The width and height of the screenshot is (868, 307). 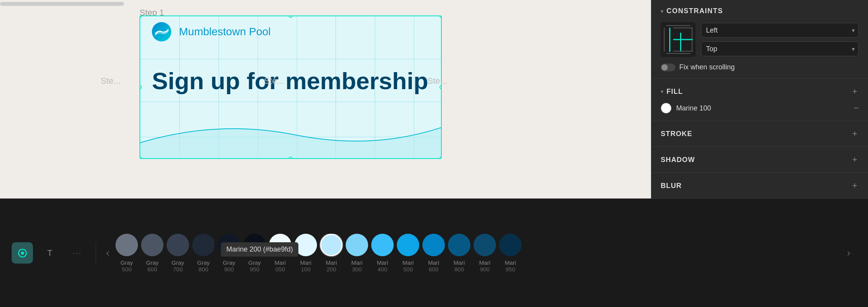 What do you see at coordinates (675, 91) in the screenshot?
I see `fill-title: FILL` at bounding box center [675, 91].